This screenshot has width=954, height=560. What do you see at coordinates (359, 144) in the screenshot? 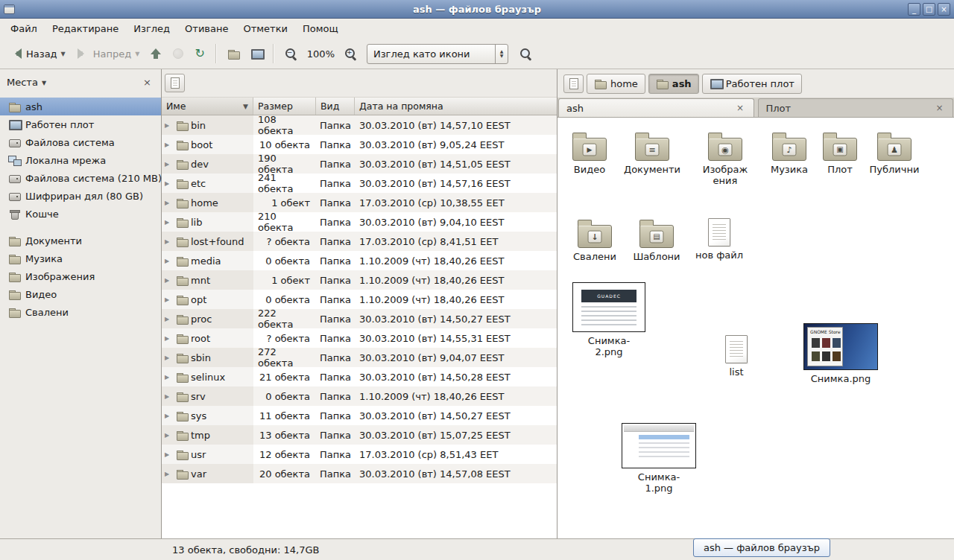
I see `table-row: ▶boot10 обектаПапка30.03.2010 (вт) 9,05,…` at bounding box center [359, 144].